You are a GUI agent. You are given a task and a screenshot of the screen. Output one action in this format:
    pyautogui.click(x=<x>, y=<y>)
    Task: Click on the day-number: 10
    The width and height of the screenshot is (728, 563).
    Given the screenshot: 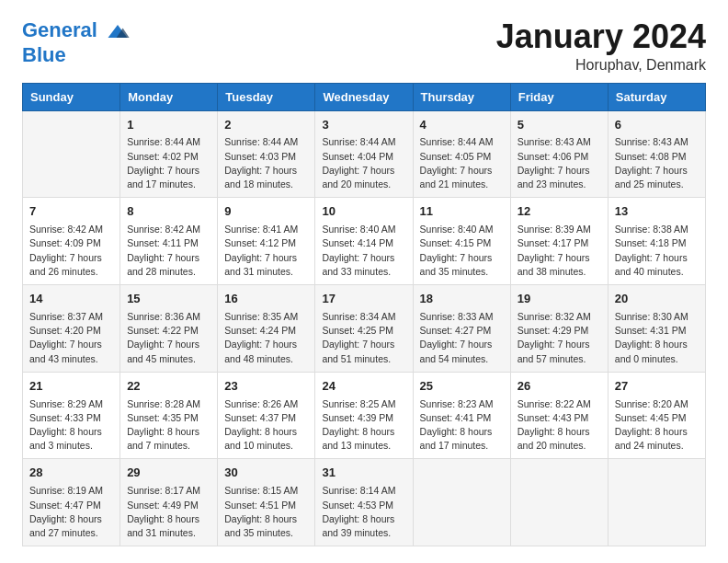 What is the action you would take?
    pyautogui.click(x=364, y=212)
    